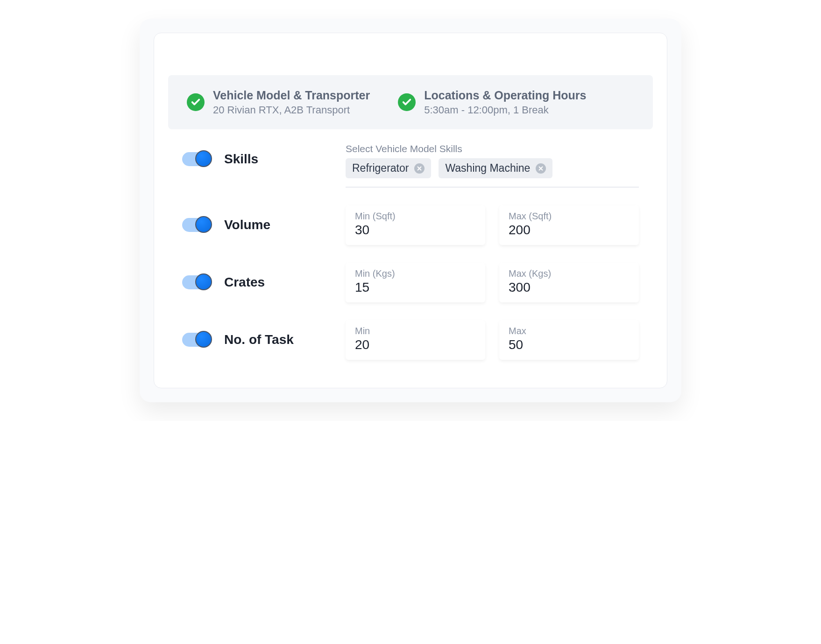 Image resolution: width=821 pixels, height=644 pixels. What do you see at coordinates (416, 331) in the screenshot?
I see `input-label: Min` at bounding box center [416, 331].